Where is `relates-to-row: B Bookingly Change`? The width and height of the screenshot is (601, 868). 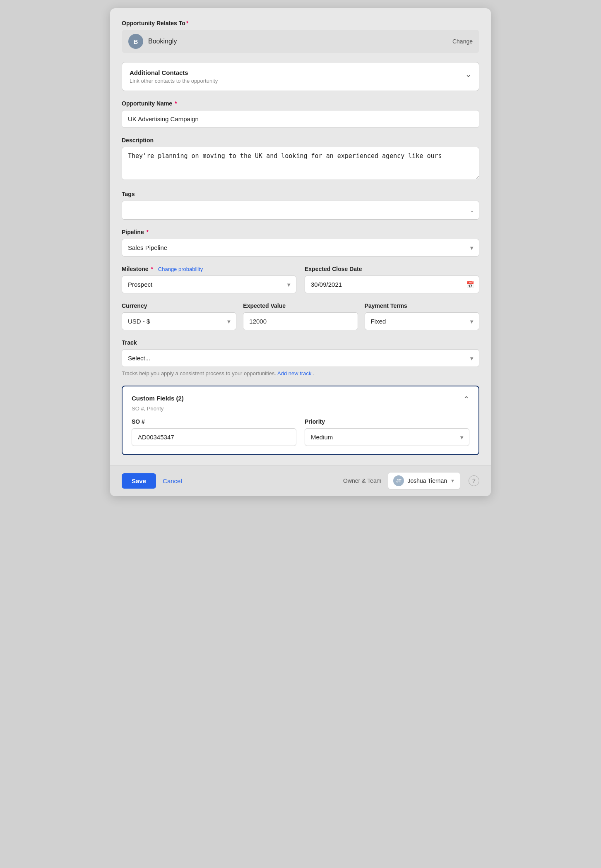
relates-to-row: B Bookingly Change is located at coordinates (300, 41).